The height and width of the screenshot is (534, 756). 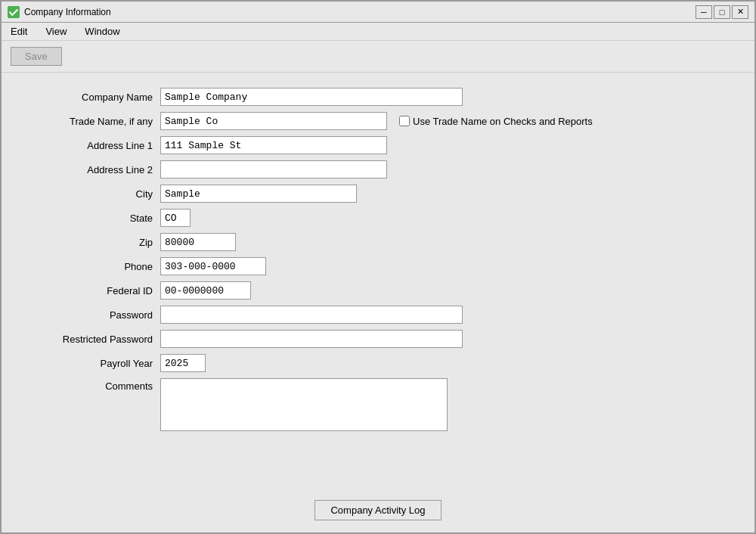 What do you see at coordinates (56, 32) in the screenshot?
I see `menu-view: View` at bounding box center [56, 32].